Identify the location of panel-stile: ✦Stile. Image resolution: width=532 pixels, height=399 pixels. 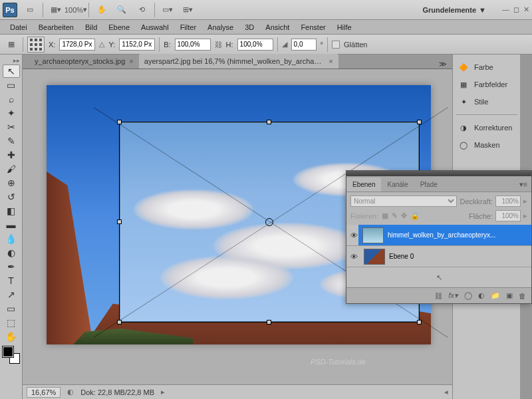
(487, 102).